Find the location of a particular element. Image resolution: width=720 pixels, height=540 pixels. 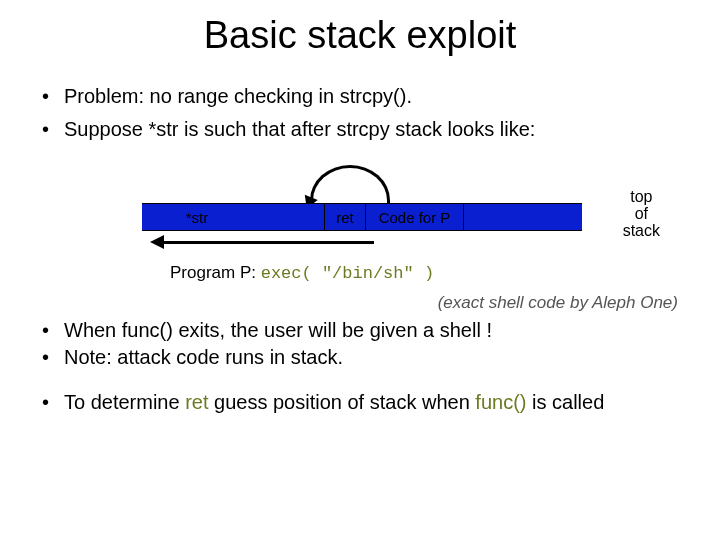

bullet-determine-ret: To determine ret guess position of stack… is located at coordinates (360, 402).